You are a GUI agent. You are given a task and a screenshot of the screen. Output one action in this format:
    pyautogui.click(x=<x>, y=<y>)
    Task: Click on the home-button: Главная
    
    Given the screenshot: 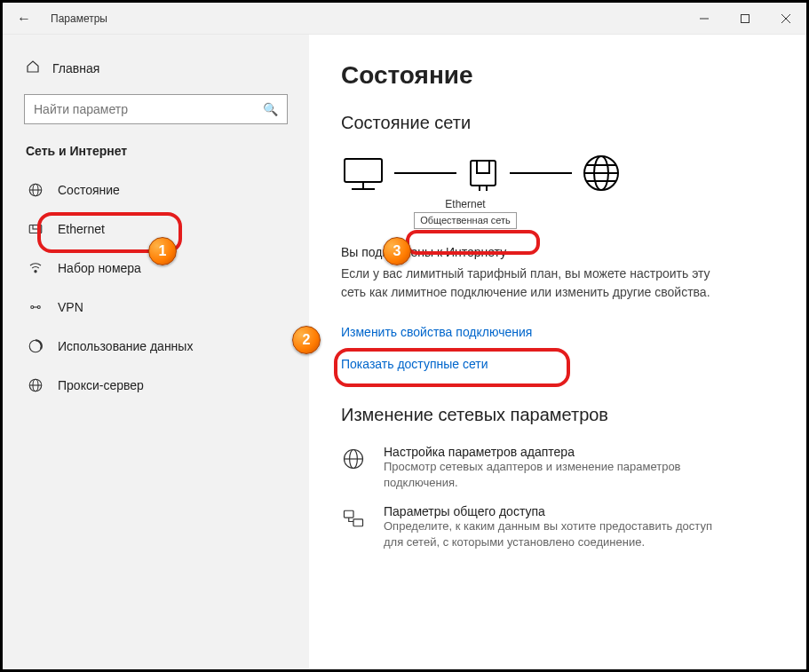 What is the action you would take?
    pyautogui.click(x=156, y=67)
    